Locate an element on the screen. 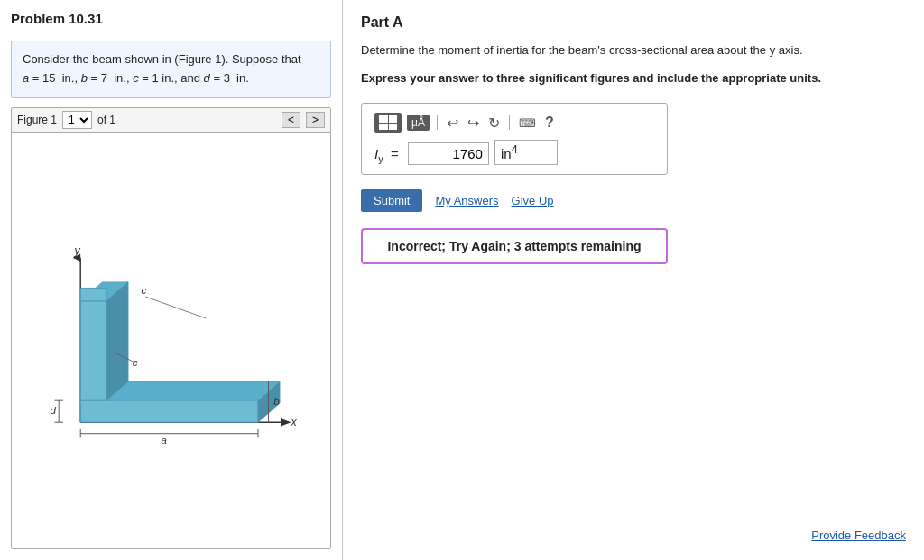  answer-value-input is located at coordinates (448, 153).